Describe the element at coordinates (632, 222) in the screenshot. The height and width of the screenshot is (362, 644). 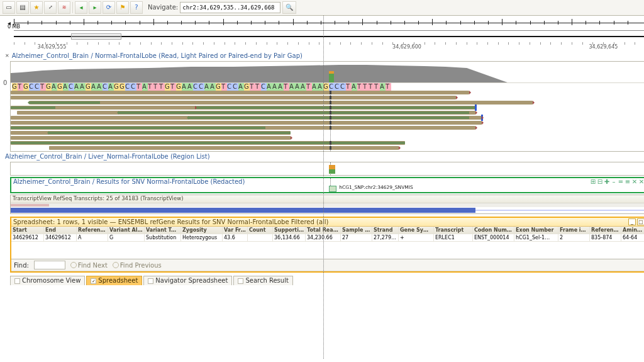
I see `sheet-minimize-button: _` at that location.